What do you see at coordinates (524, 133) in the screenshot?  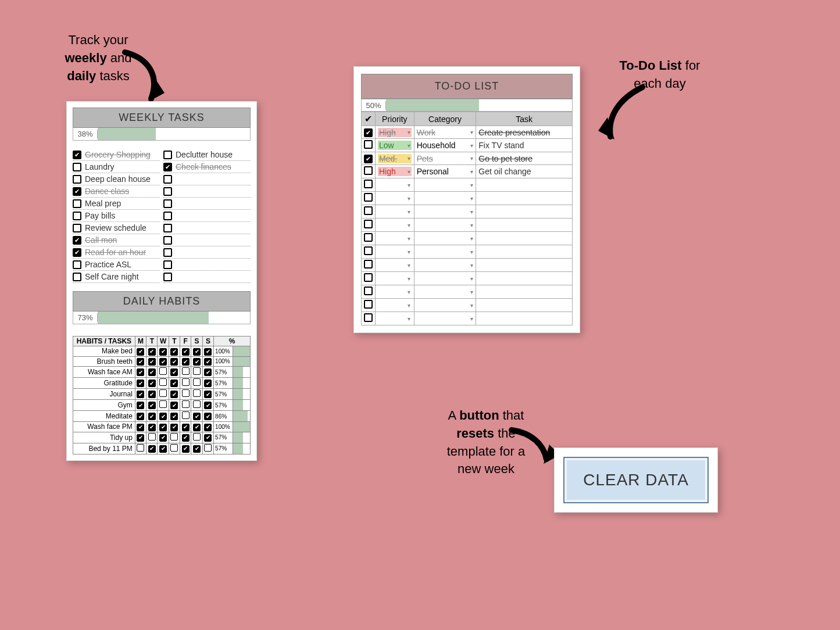 I see `task-cell: Create presentation` at bounding box center [524, 133].